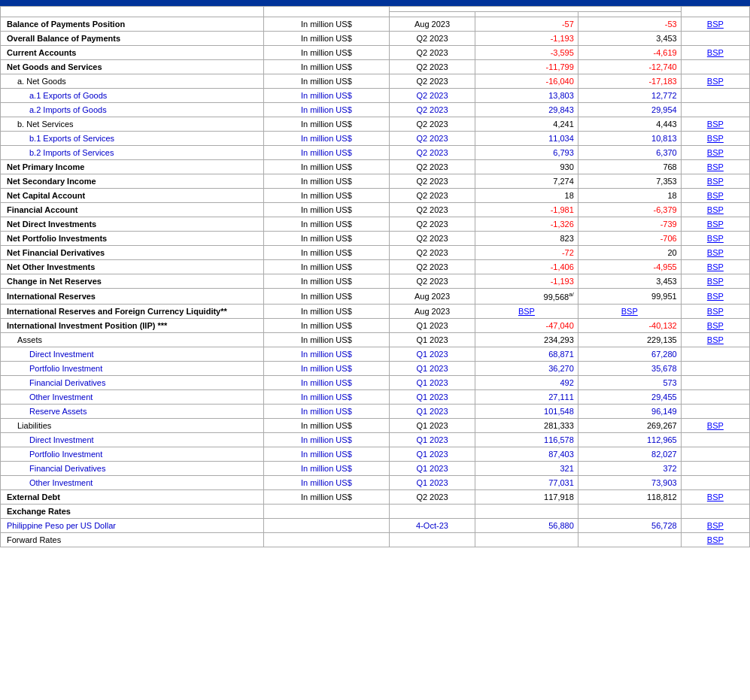 The image size is (750, 700). I want to click on category-cell: Assets, so click(132, 340).